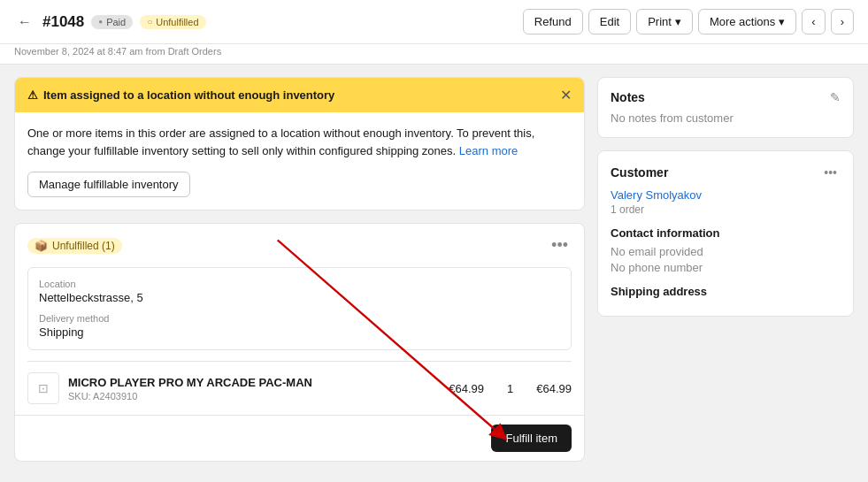 The width and height of the screenshot is (868, 482). I want to click on customer-title: Customer, so click(639, 172).